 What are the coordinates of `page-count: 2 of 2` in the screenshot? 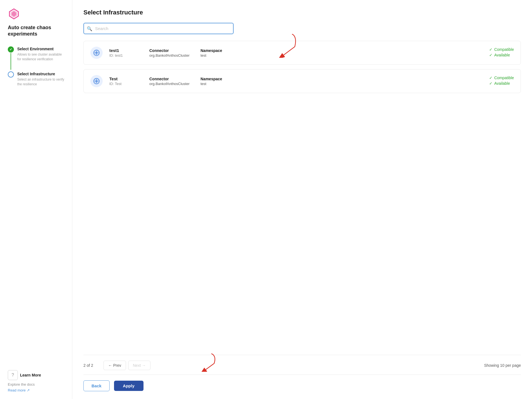 It's located at (92, 365).